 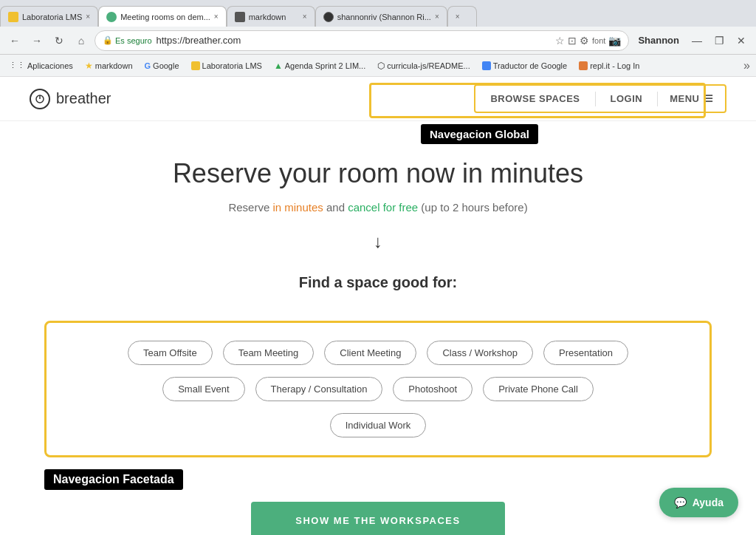 What do you see at coordinates (600, 99) in the screenshot?
I see `nav-right-group: BROWSE SPACES LOGIN MENU ☰` at bounding box center [600, 99].